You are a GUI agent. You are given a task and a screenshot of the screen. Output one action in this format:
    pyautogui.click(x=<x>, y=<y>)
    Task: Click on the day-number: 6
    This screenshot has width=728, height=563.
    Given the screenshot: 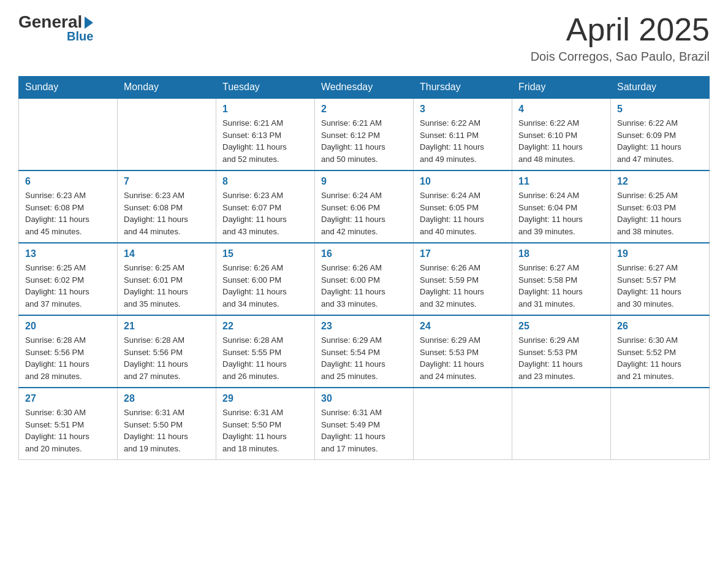 What is the action you would take?
    pyautogui.click(x=68, y=182)
    